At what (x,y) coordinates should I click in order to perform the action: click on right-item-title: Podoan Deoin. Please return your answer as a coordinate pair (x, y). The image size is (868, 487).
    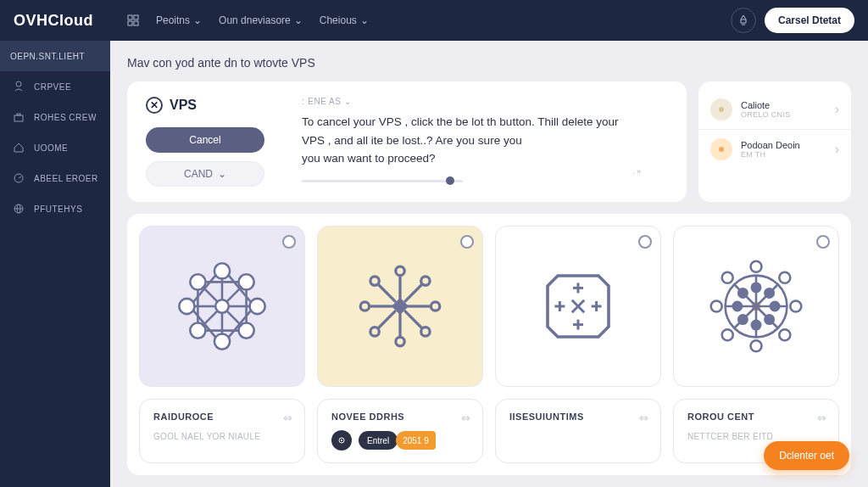
    Looking at the image, I should click on (783, 145).